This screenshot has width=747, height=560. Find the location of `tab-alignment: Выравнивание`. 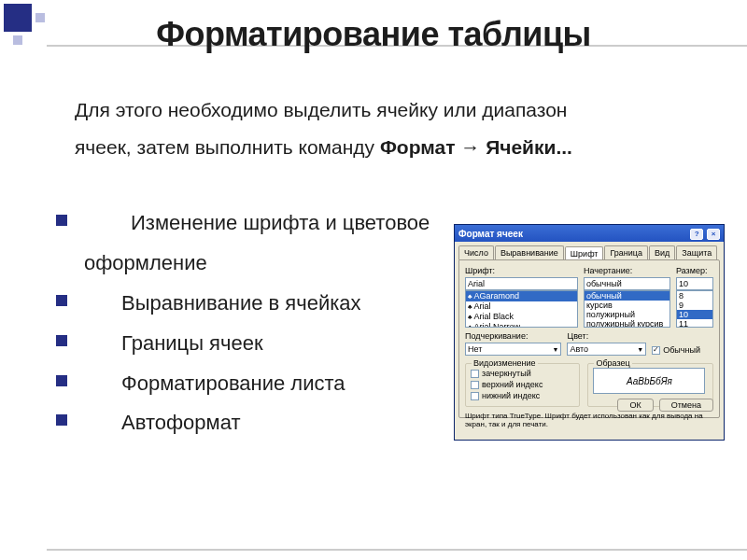

tab-alignment: Выравнивание is located at coordinates (529, 252).